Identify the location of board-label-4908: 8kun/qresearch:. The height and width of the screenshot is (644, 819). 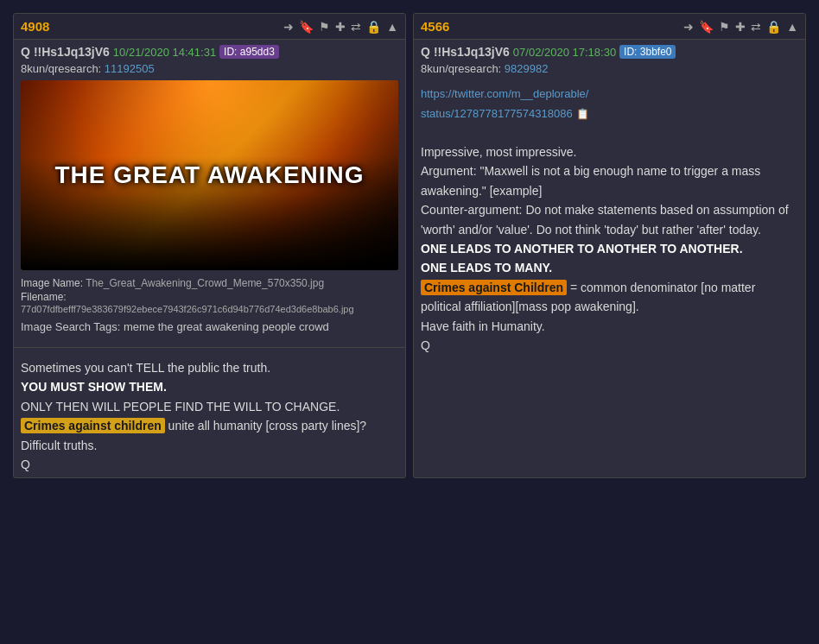
(60, 69).